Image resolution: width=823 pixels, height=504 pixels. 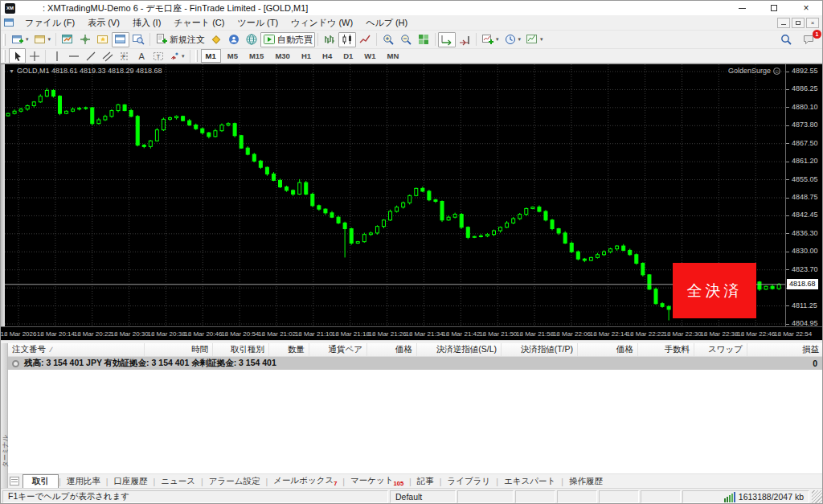 I want to click on tab-market: マーケット105, so click(x=377, y=481).